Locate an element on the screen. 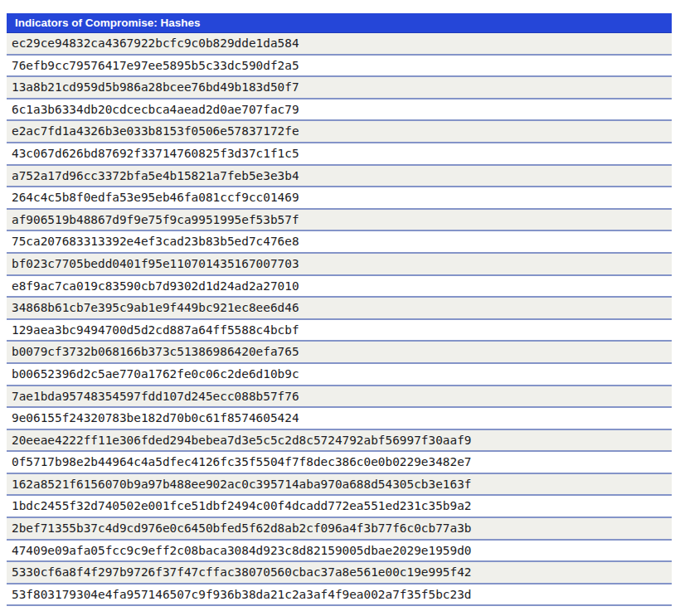 This screenshot has height=616, width=680. hash-value: 76efb9cc79576417e97ee5895b5c33dc590df2a5 is located at coordinates (153, 65).